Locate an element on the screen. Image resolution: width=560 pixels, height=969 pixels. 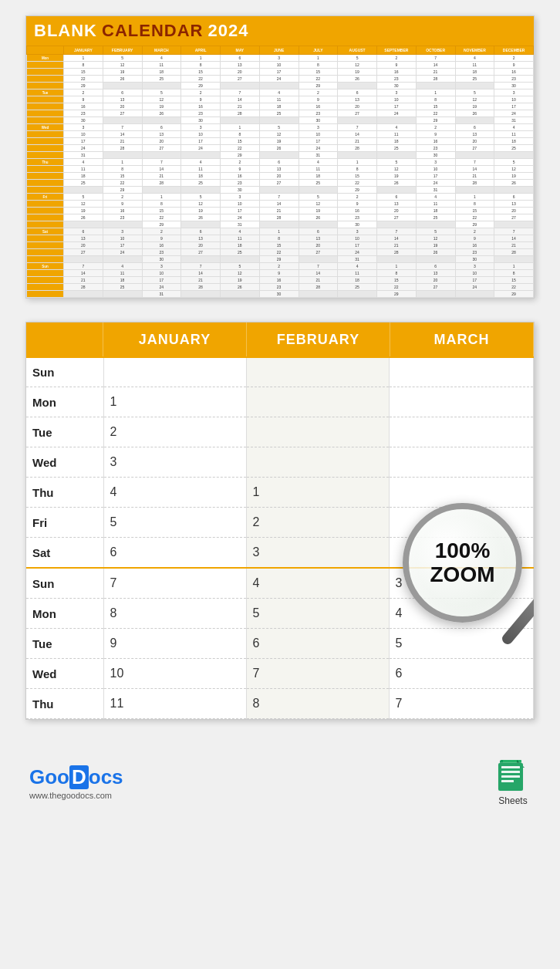
month-feb: FEBRUARY is located at coordinates (122, 51).